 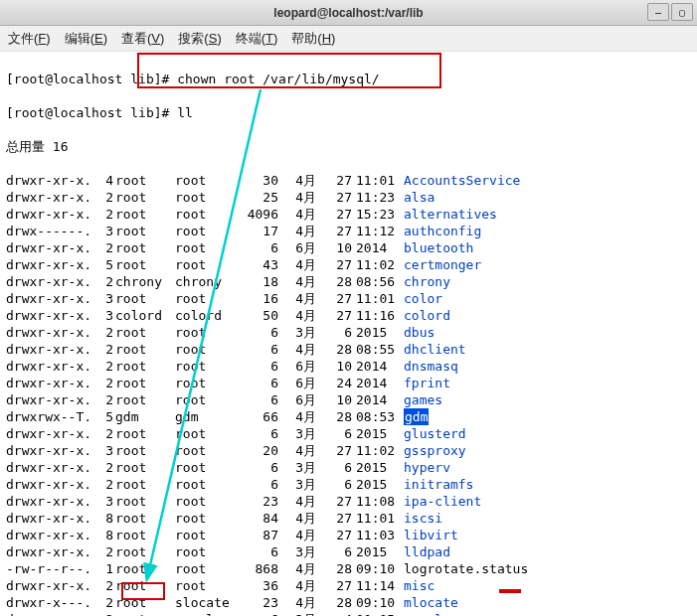 What do you see at coordinates (380, 264) in the screenshot?
I see `time: 11:02` at bounding box center [380, 264].